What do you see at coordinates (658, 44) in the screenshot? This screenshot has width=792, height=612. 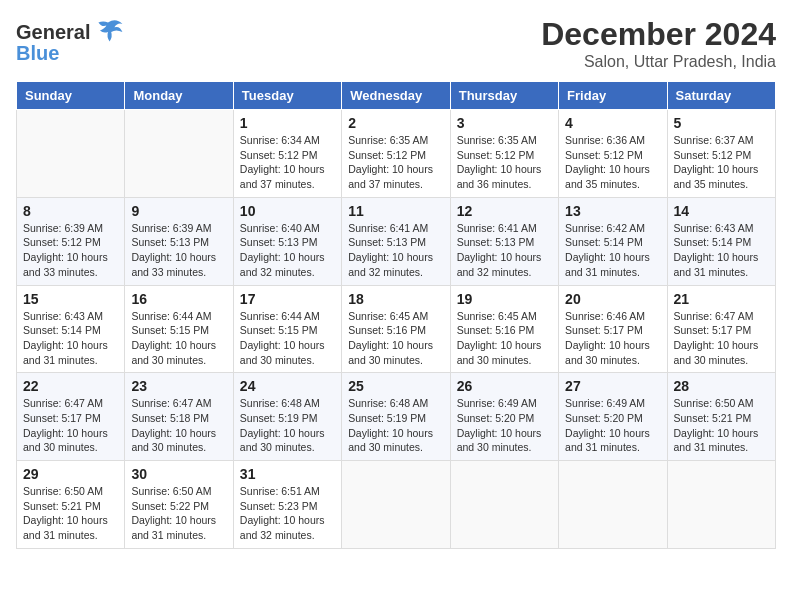 I see `title-block: December 2024 Salon, Uttar Pradesh, Indi…` at bounding box center [658, 44].